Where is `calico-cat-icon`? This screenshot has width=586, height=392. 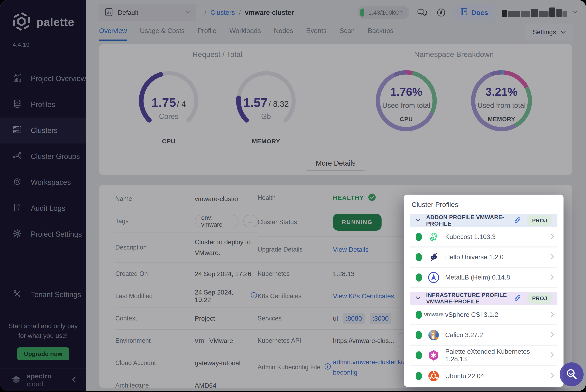
calico-cat-icon is located at coordinates (434, 335).